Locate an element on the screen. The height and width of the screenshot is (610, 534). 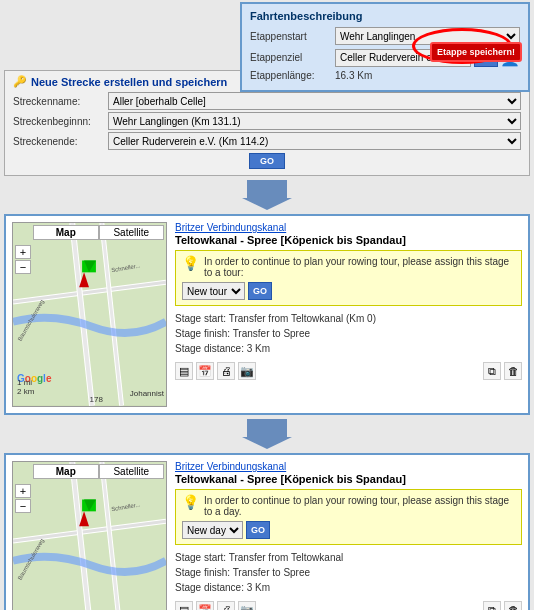
stage-distance-2: Stage distance: 3 Km is located at coordinates (348, 588).